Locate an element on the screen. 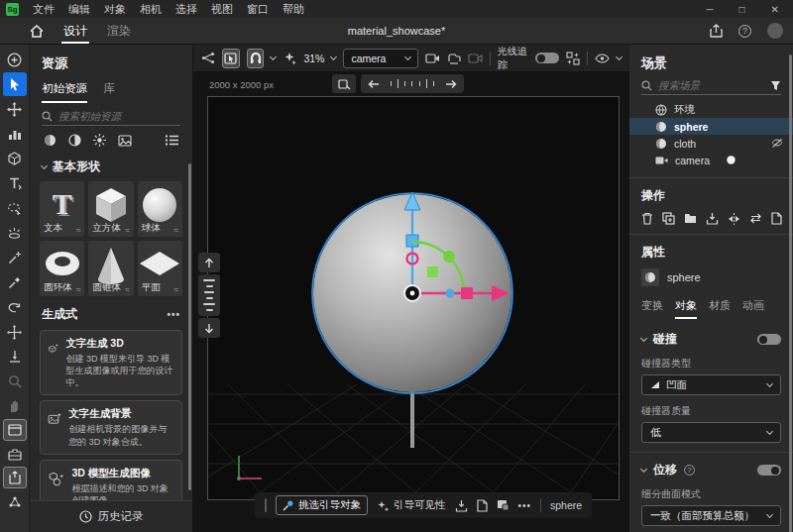  camera-orbit-icon is located at coordinates (454, 58).